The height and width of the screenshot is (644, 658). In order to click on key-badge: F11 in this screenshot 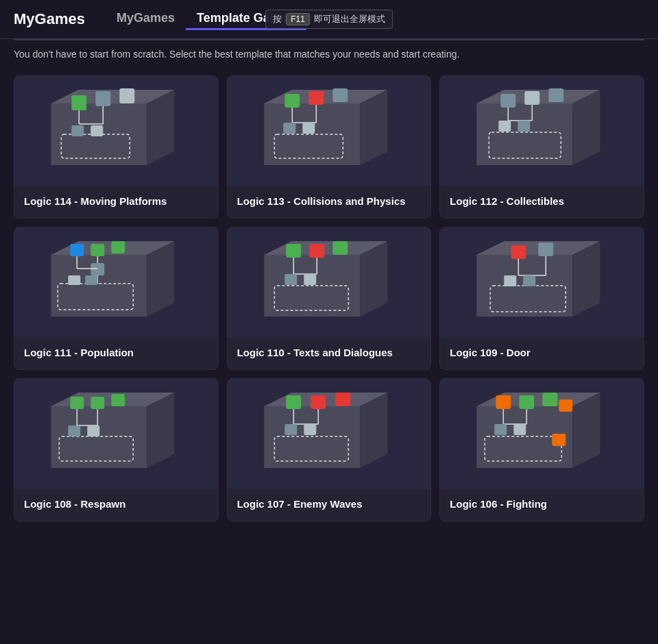, I will do `click(297, 19)`.